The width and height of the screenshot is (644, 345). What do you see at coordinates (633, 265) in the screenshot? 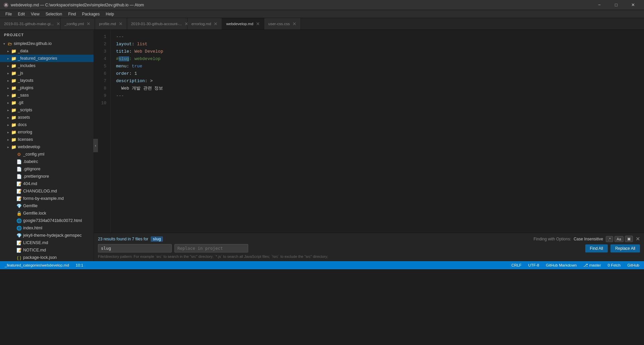
I see `status-github: GitHub` at bounding box center [633, 265].